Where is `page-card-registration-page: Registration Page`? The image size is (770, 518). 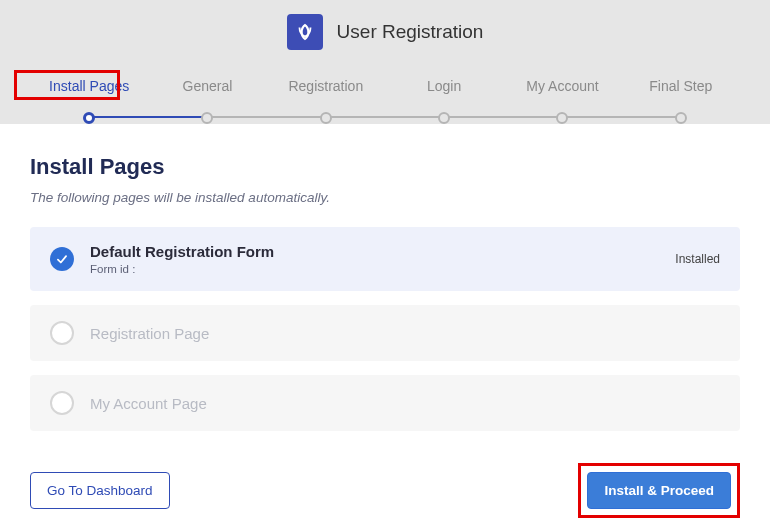
page-card-registration-page: Registration Page is located at coordinates (385, 333).